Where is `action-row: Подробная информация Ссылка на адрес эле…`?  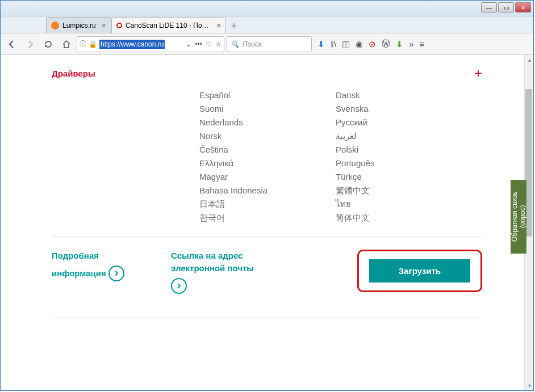
action-row: Подробная информация Ссылка на адрес эле… is located at coordinates (267, 277).